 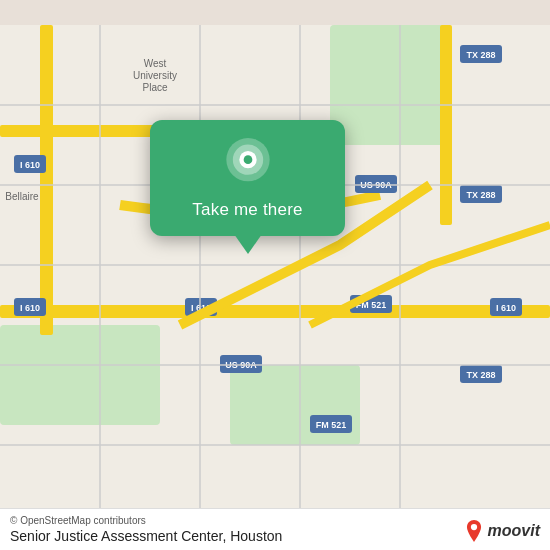 I want to click on moovit-pin-icon, so click(x=474, y=531).